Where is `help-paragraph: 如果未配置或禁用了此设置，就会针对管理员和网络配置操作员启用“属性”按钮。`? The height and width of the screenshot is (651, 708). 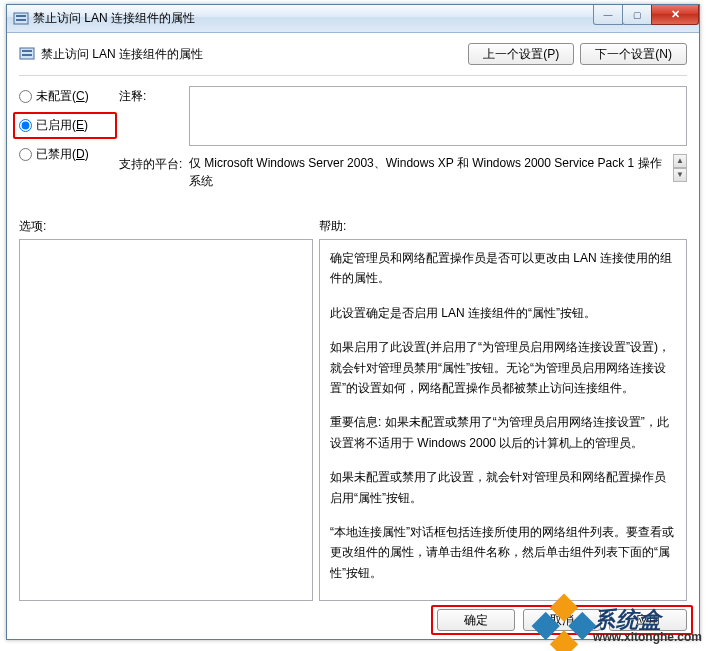 help-paragraph: 如果未配置或禁用了此设置，就会针对管理员和网络配置操作员启用“属性”按钮。 is located at coordinates (503, 488).